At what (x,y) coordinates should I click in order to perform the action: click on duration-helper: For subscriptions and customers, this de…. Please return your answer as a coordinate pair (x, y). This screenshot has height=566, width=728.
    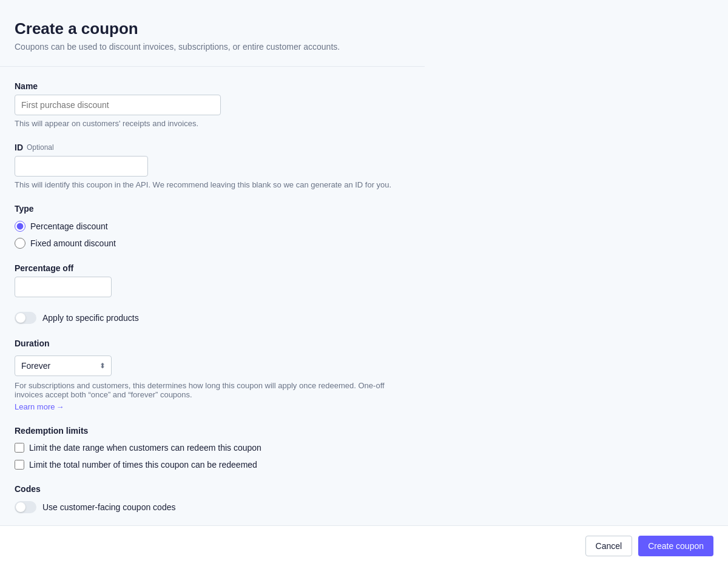
    Looking at the image, I should click on (212, 390).